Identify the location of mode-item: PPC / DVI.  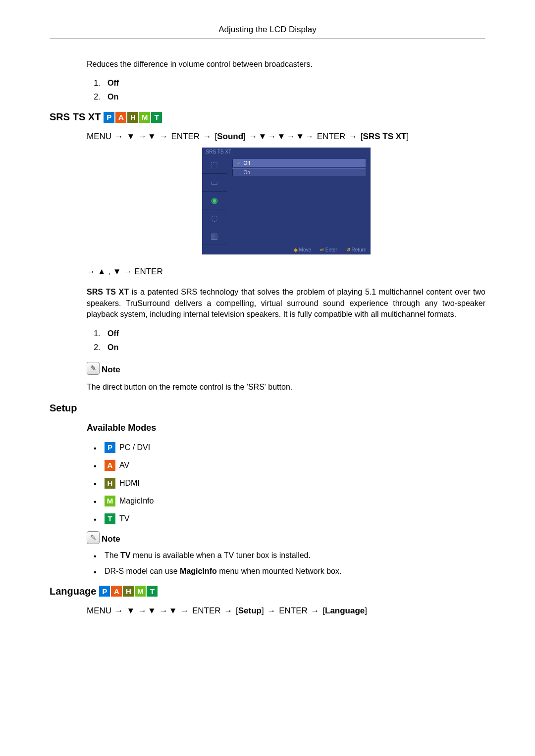
(288, 448).